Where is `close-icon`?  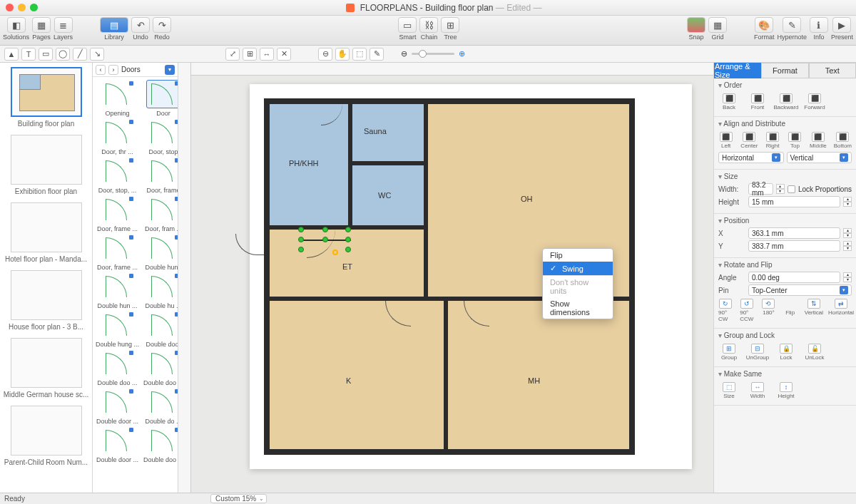 close-icon is located at coordinates (10, 7).